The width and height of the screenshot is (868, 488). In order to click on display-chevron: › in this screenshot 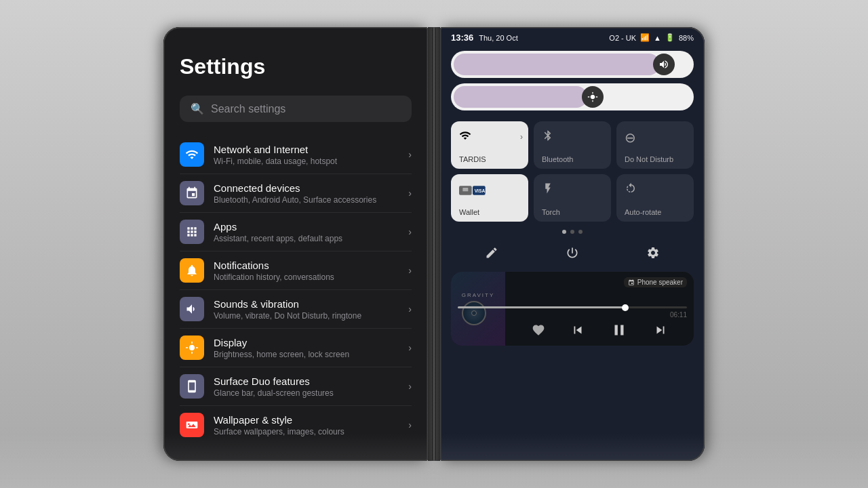, I will do `click(410, 348)`.